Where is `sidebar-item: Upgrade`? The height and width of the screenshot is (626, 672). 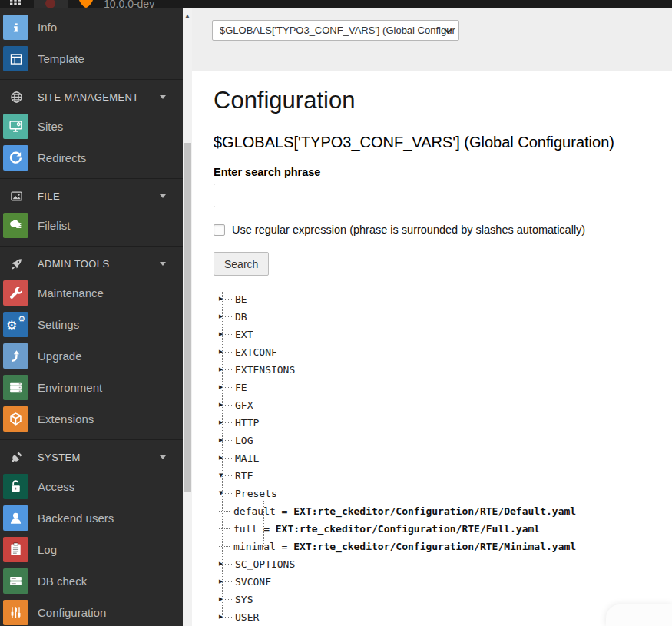
sidebar-item: Upgrade is located at coordinates (91, 356).